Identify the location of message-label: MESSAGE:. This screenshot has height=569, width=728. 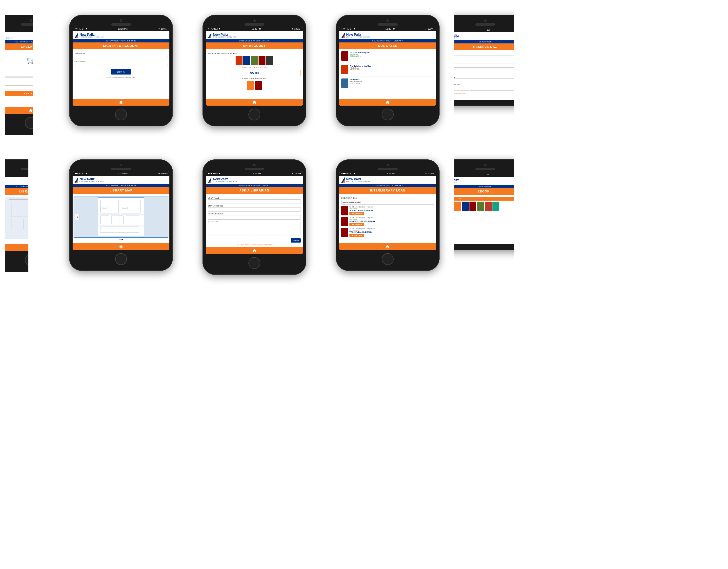
(254, 222).